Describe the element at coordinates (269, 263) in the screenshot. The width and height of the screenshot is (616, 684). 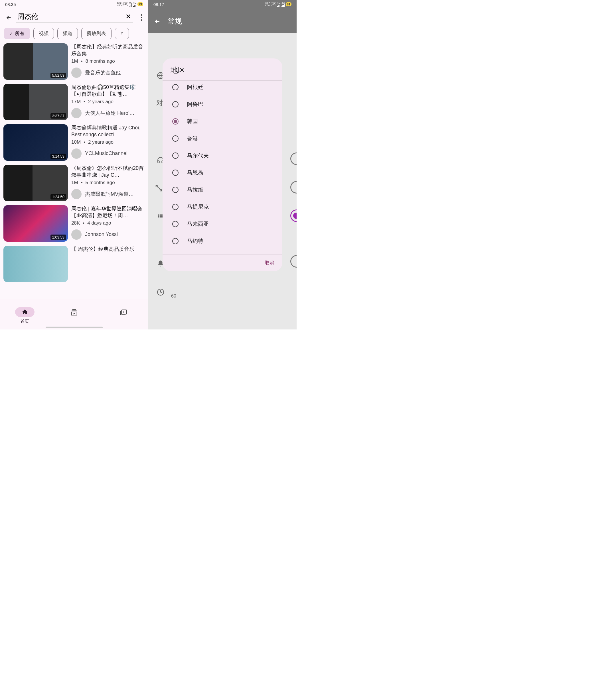
I see `cancel-button: 取消` at that location.